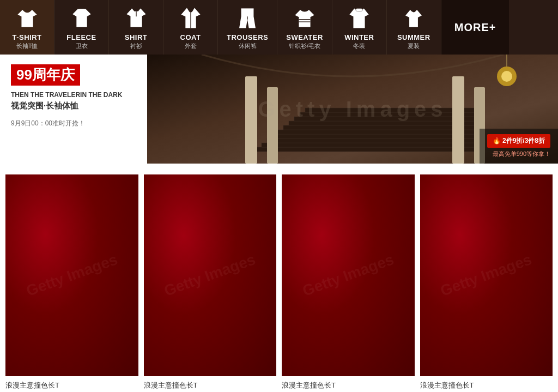 This screenshot has height=392, width=558. What do you see at coordinates (360, 27) in the screenshot?
I see `nav-item-winter: WINTER 冬装` at bounding box center [360, 27].